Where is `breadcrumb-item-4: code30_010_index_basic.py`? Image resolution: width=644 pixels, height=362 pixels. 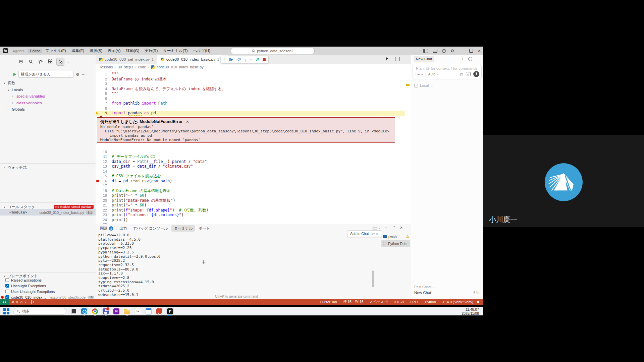 breadcrumb-item-4: code30_010_index_basic.py is located at coordinates (180, 67).